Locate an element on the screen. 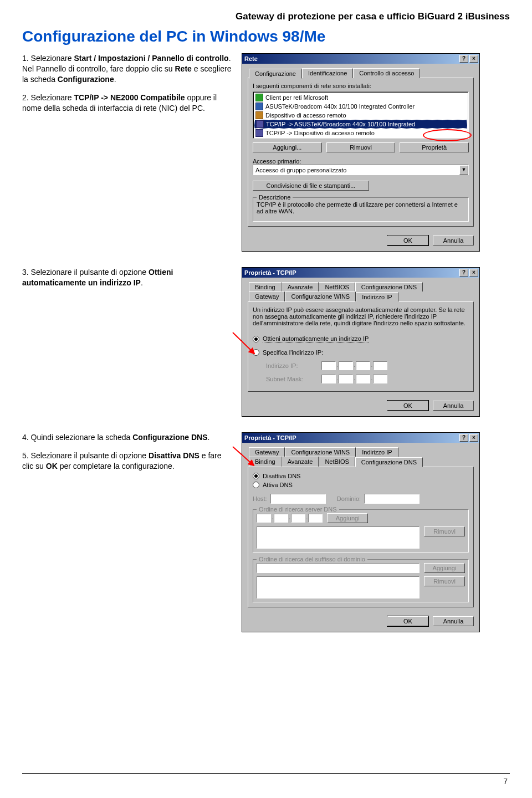 Image resolution: width=532 pixels, height=798 pixels. file-share-button: Condivisione di file e stampanti... is located at coordinates (311, 186).